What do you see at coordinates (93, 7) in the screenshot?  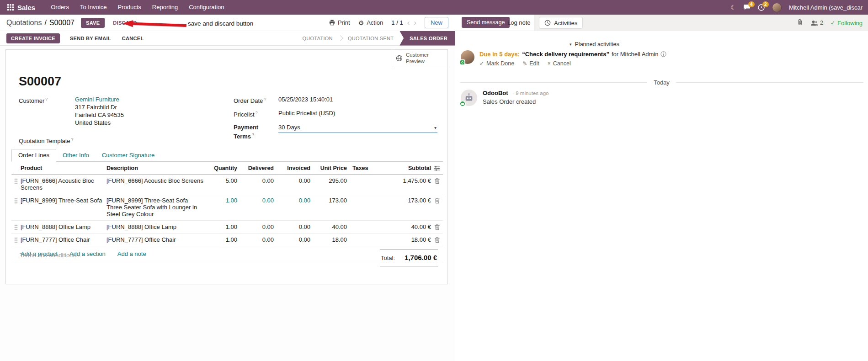 I see `menu-to-invoice: To Invoice` at bounding box center [93, 7].